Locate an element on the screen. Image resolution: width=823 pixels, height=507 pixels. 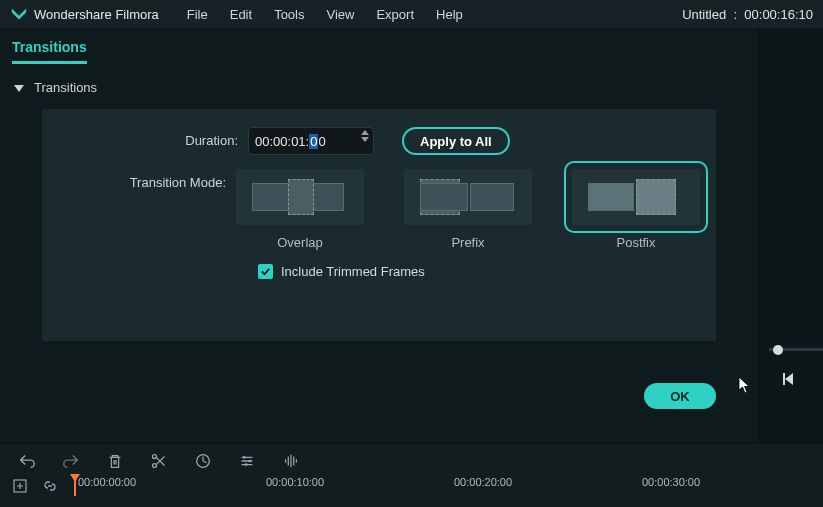
section-title: Transitions is located at coordinates (66, 88).